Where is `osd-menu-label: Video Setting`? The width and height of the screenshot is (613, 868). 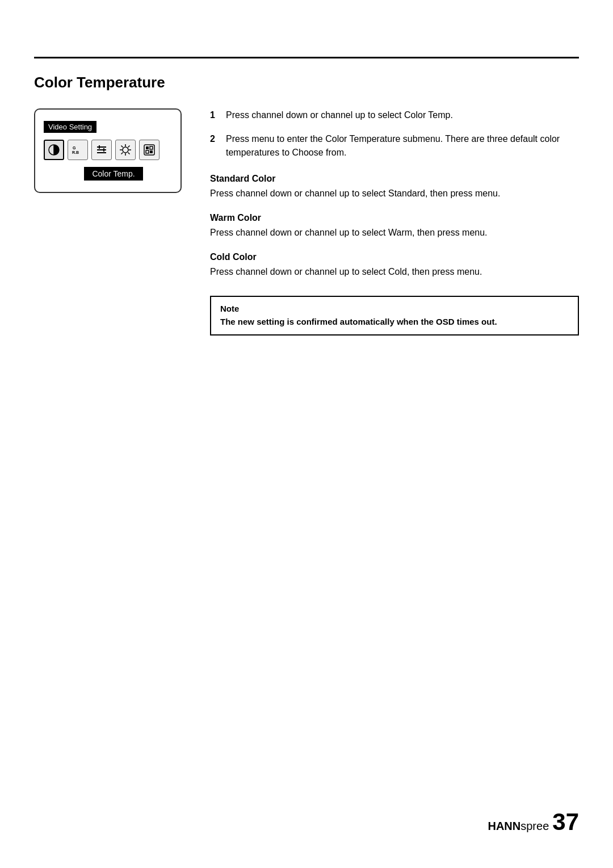
osd-menu-label: Video Setting is located at coordinates (70, 127).